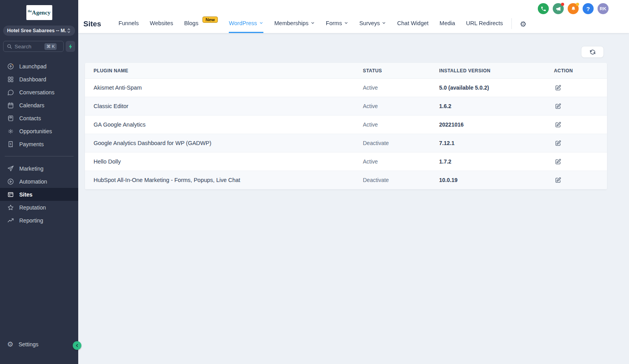 The image size is (629, 364). I want to click on red-dot-badge, so click(563, 4).